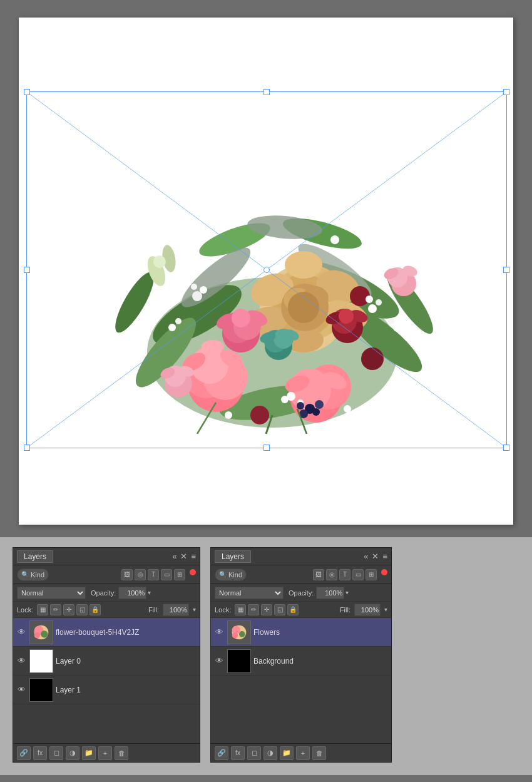 The image size is (532, 782). I want to click on panel2-fill-arrow: ▾, so click(386, 610).